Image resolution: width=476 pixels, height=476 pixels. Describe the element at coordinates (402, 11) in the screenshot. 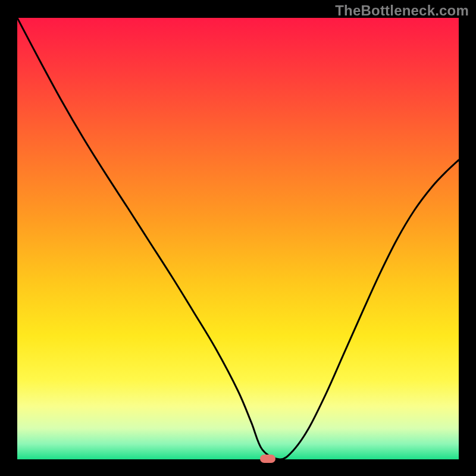

I see `watermark-text: TheBottleneck.com` at that location.